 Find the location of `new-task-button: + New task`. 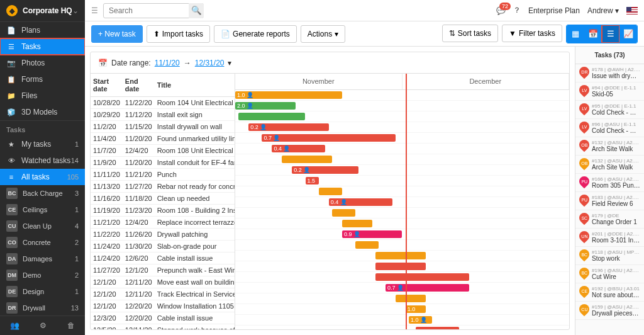

new-task-button: + New task is located at coordinates (117, 34).